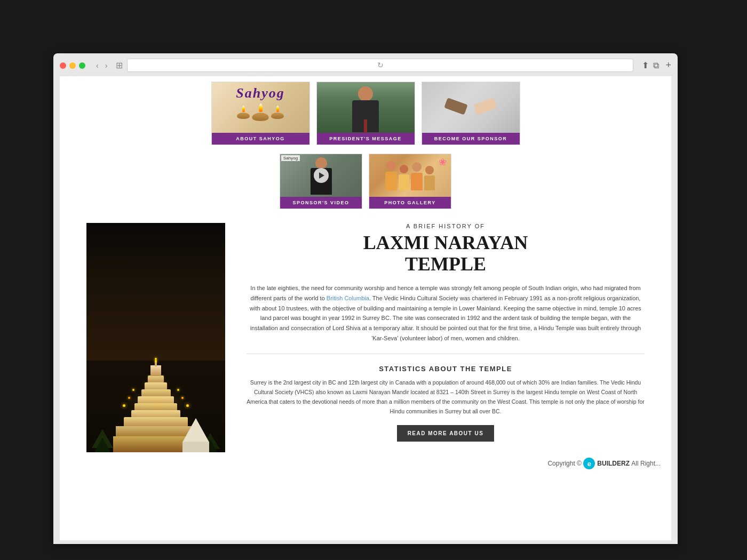 Image resolution: width=747 pixels, height=560 pixels. What do you see at coordinates (260, 108) in the screenshot?
I see `about-sahyog-image: Sahyog` at bounding box center [260, 108].